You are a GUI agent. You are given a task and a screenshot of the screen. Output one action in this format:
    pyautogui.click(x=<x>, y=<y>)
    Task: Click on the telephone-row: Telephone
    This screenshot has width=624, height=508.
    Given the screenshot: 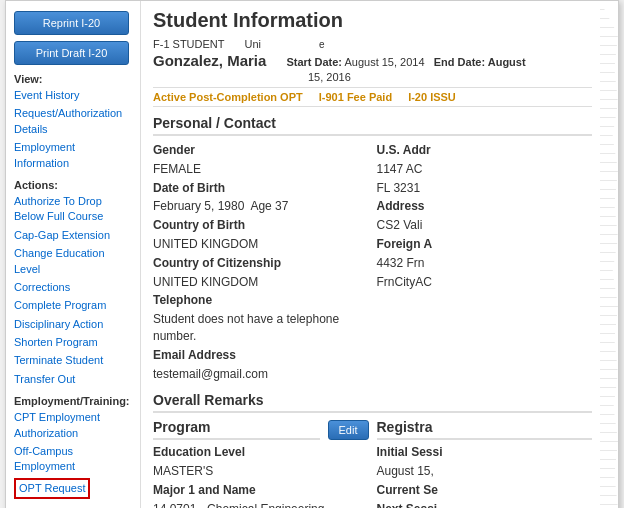 What is the action you would take?
    pyautogui.click(x=261, y=300)
    